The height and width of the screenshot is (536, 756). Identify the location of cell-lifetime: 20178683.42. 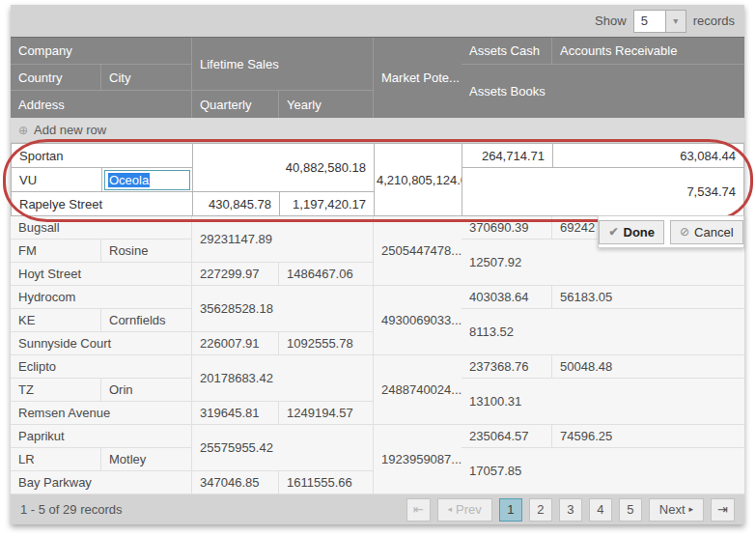
(283, 379).